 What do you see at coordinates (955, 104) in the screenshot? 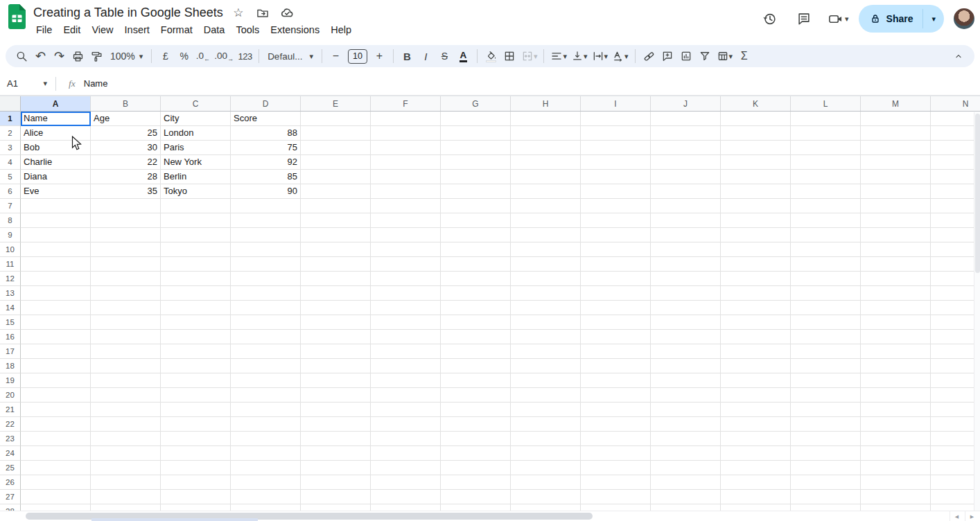
I see `column-header-N: N` at bounding box center [955, 104].